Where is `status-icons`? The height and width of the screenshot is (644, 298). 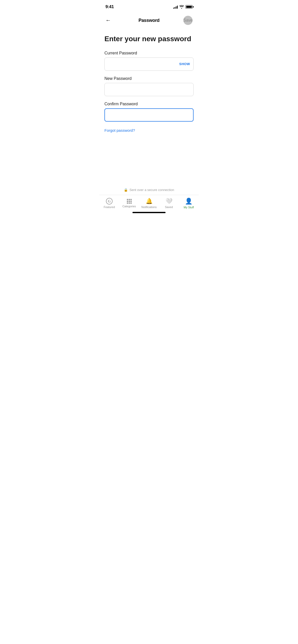
status-icons is located at coordinates (183, 7).